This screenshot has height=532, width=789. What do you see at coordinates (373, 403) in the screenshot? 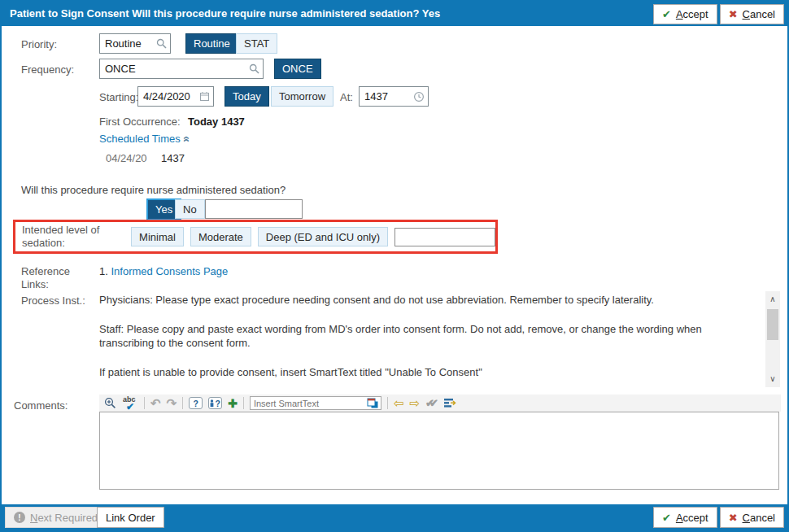
I see `smarttext-browse-icon` at bounding box center [373, 403].